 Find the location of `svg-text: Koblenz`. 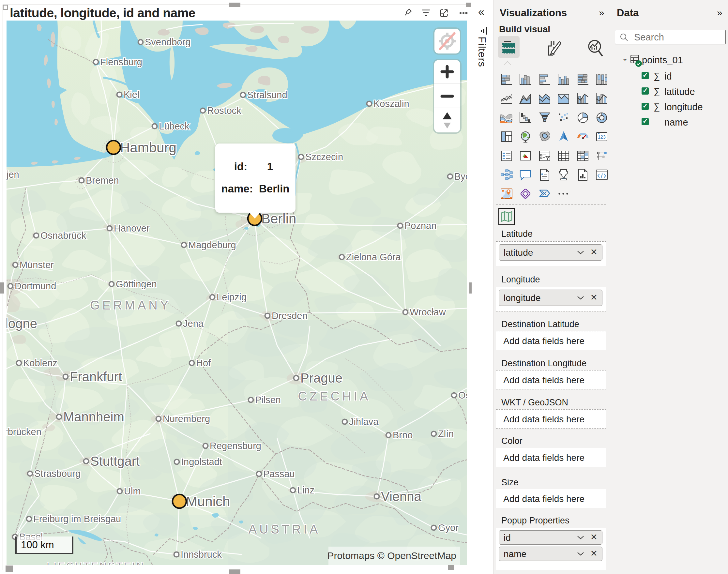

svg-text: Koblenz is located at coordinates (40, 363).